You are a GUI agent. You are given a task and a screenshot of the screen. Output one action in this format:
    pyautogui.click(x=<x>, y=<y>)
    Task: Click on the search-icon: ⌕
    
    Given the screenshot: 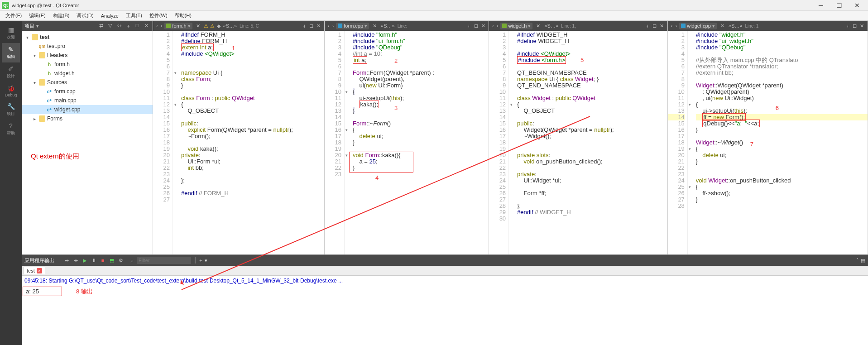 What is the action you would take?
    pyautogui.click(x=132, y=260)
    